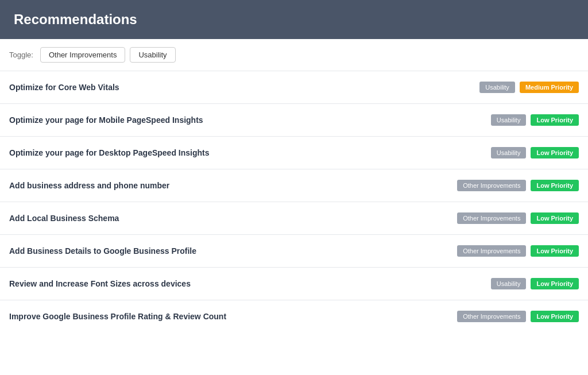 The width and height of the screenshot is (588, 375). Describe the element at coordinates (245, 87) in the screenshot. I see `rec-title: Optimize for Core Web Vitals` at that location.